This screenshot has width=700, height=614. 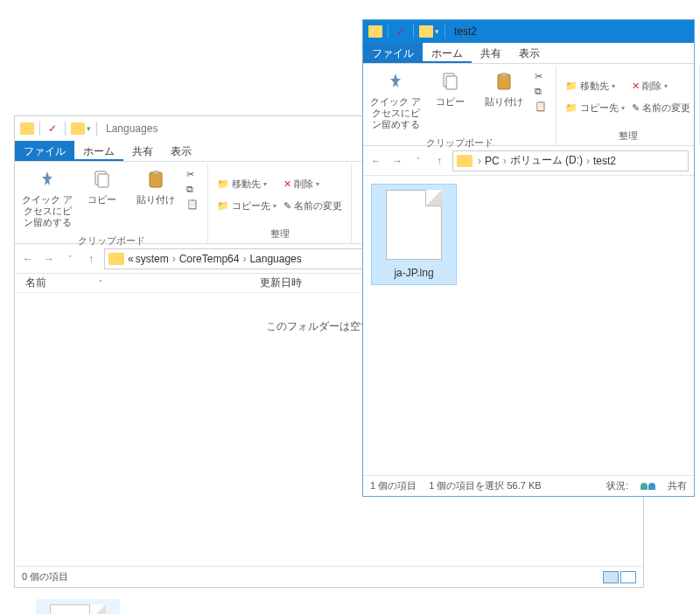 What do you see at coordinates (570, 161) in the screenshot?
I see `breadcrumb: › PC › ボリューム (D:) › test2` at bounding box center [570, 161].